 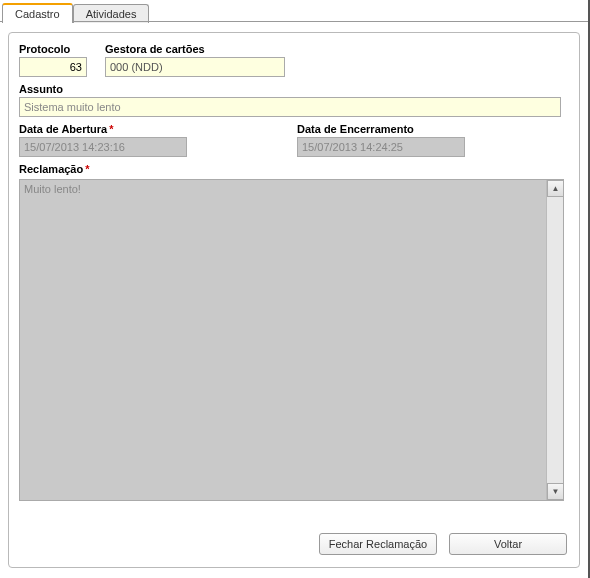 What do you see at coordinates (149, 129) in the screenshot?
I see `label-data-abertura: Data de Abertura*` at bounding box center [149, 129].